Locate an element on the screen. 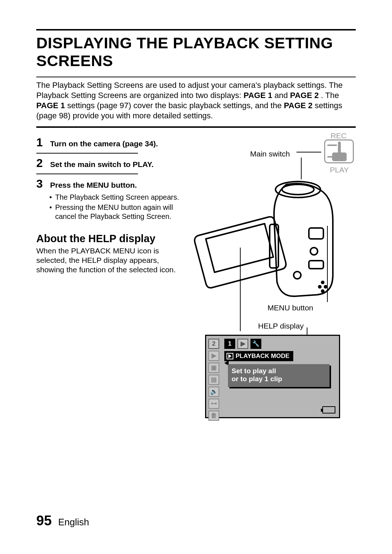 The height and width of the screenshot is (554, 392). illustration-column: REC PLAY Main switch is located at coordinates (274, 203).